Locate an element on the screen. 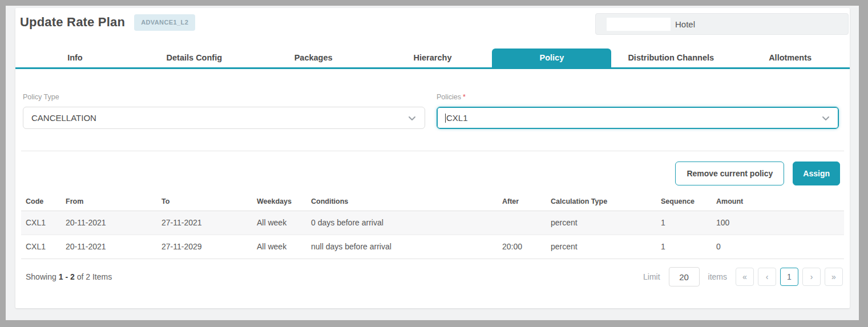 This screenshot has height=327, width=868. policies-field: Policies* CXL1 is located at coordinates (638, 111).